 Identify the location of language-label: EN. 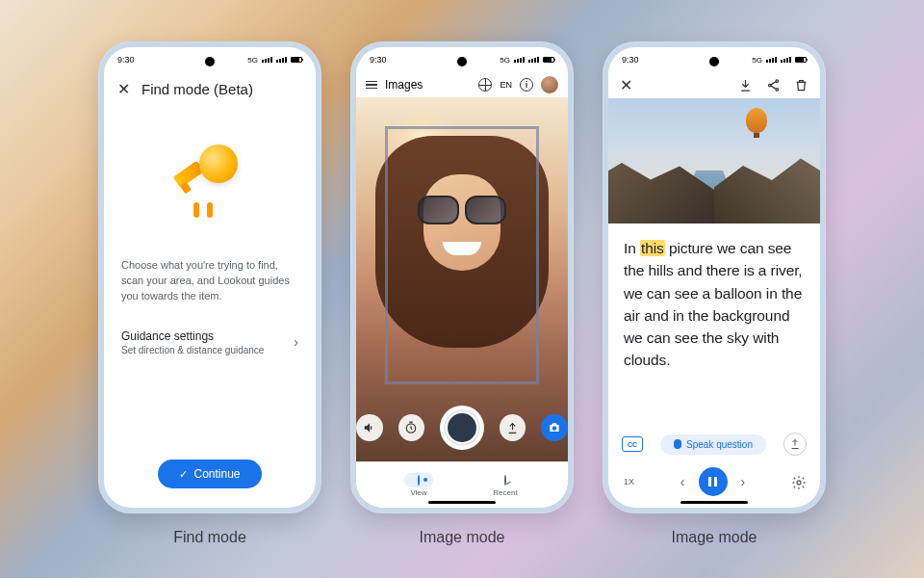
(506, 85).